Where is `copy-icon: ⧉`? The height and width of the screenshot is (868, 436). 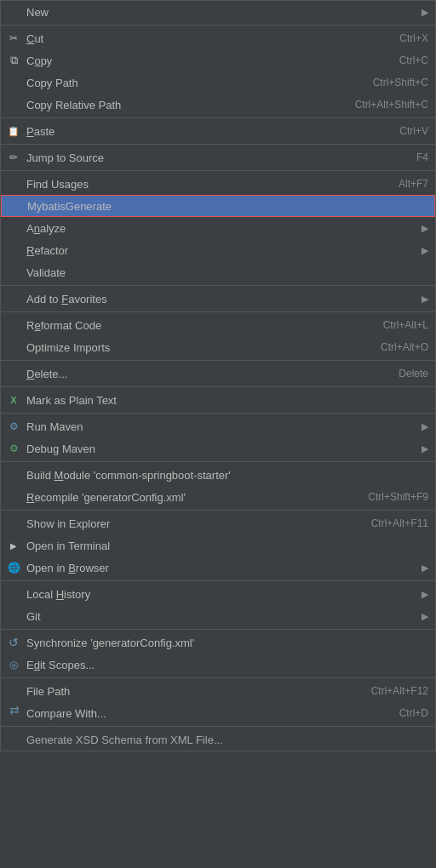
copy-icon: ⧉ is located at coordinates (14, 60).